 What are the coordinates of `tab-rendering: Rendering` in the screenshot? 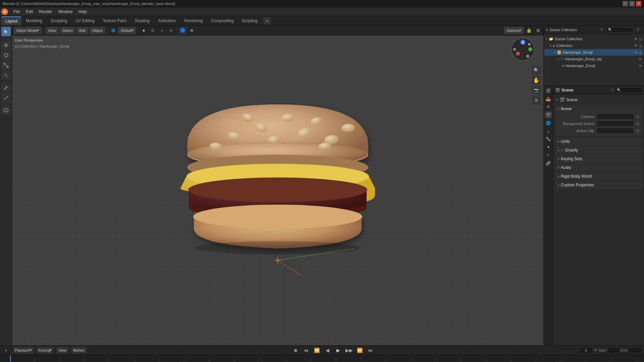 It's located at (193, 21).